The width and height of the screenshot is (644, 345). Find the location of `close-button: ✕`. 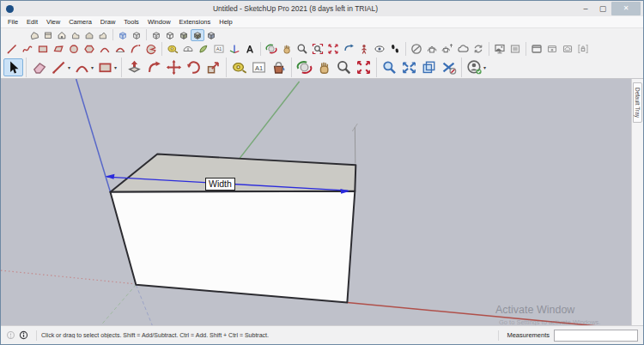

close-button: ✕ is located at coordinates (626, 9).